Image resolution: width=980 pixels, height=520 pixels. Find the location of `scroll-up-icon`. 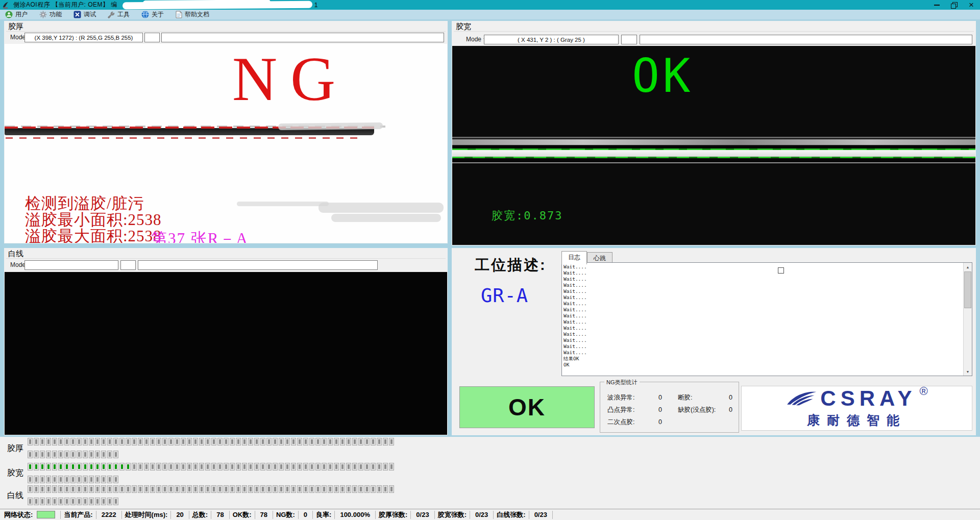

scroll-up-icon is located at coordinates (968, 267).